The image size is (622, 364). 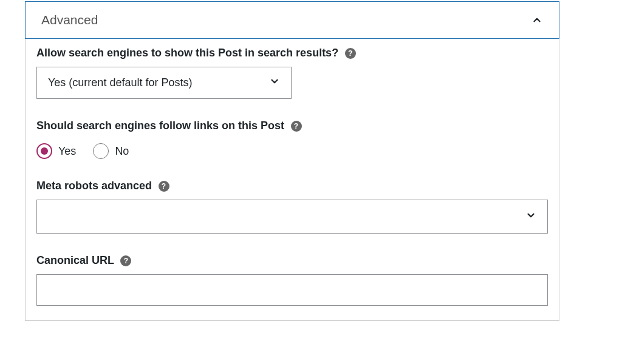 I want to click on field-canonical: Canonical URL ?, so click(x=292, y=280).